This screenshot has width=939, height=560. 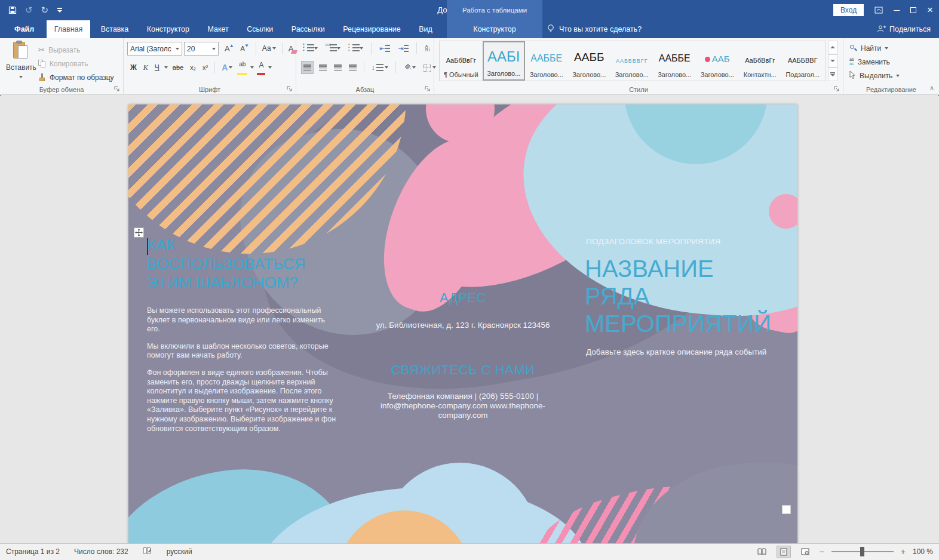 What do you see at coordinates (157, 67) in the screenshot?
I see `underline-button: Ч` at bounding box center [157, 67].